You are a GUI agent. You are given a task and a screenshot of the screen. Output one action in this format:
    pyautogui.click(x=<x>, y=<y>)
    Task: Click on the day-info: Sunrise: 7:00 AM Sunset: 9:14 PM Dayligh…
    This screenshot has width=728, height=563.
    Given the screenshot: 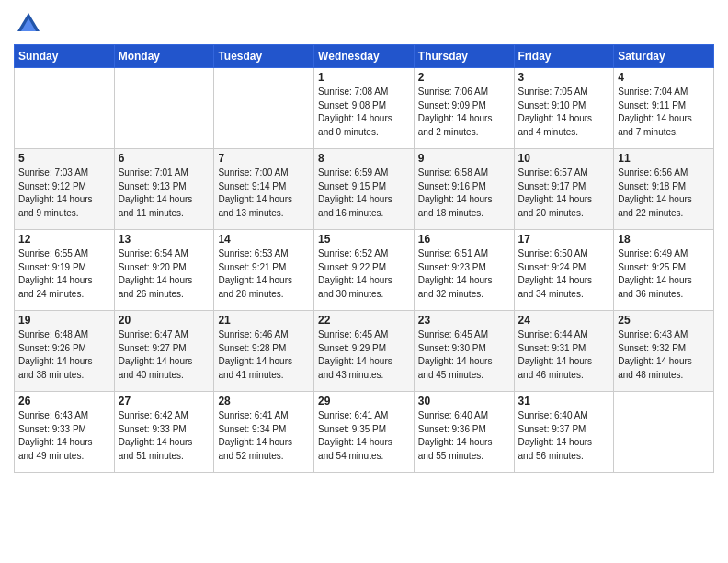 What is the action you would take?
    pyautogui.click(x=264, y=193)
    